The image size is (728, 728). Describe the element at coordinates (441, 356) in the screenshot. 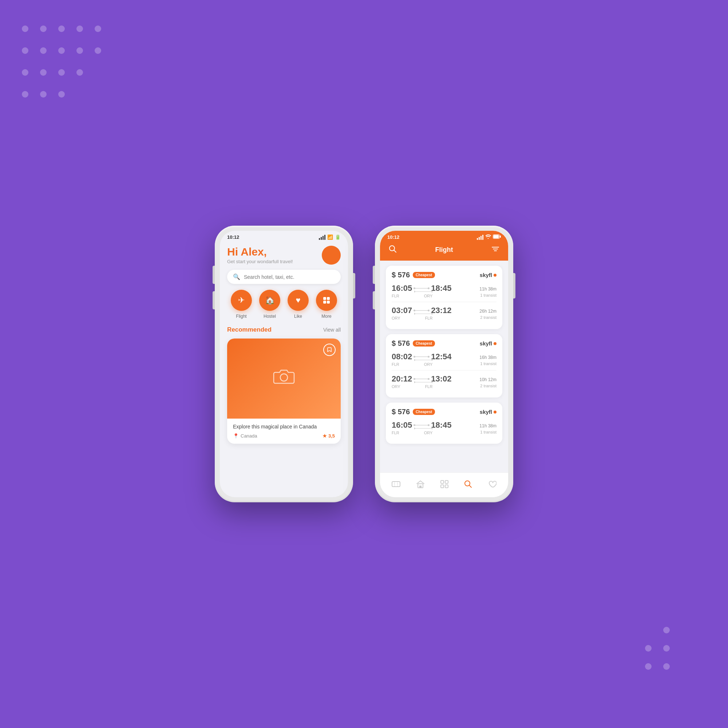

I see `arr-time-2: 12:54` at that location.